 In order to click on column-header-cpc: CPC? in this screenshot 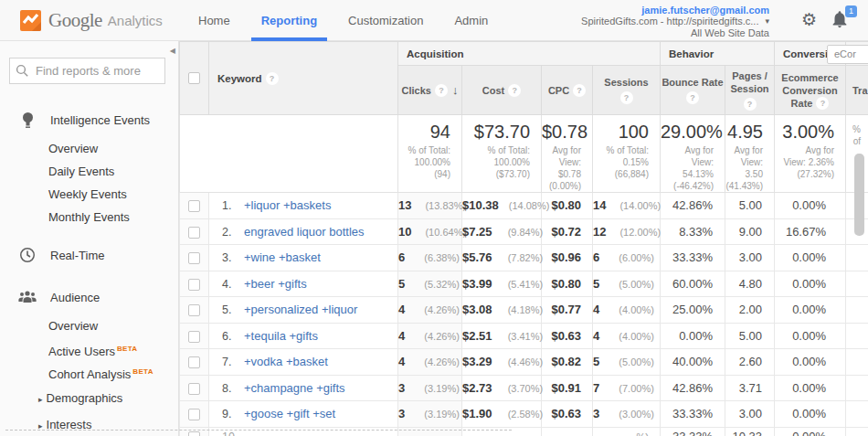, I will do `click(567, 90)`.